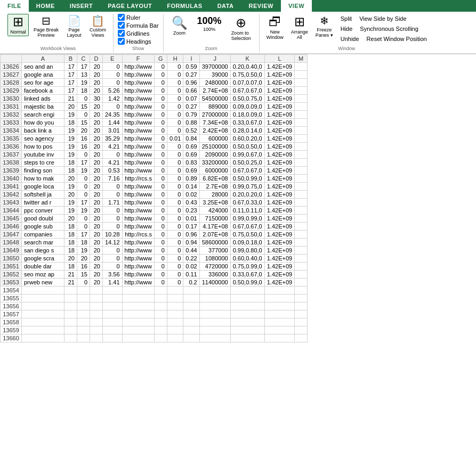  What do you see at coordinates (71, 282) in the screenshot?
I see `cell-b: 21` at bounding box center [71, 282].